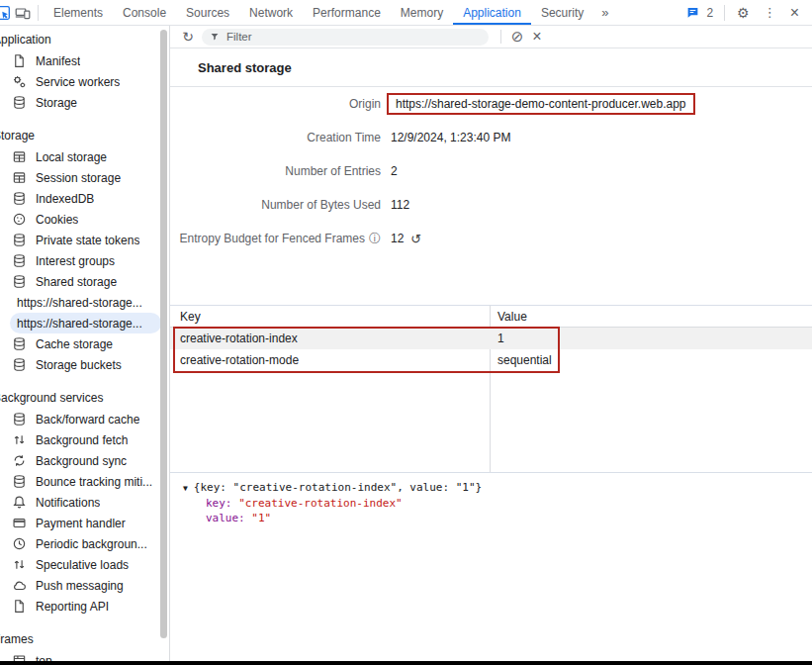  I want to click on preview-property: key: "creative-rotation-index", so click(497, 503).